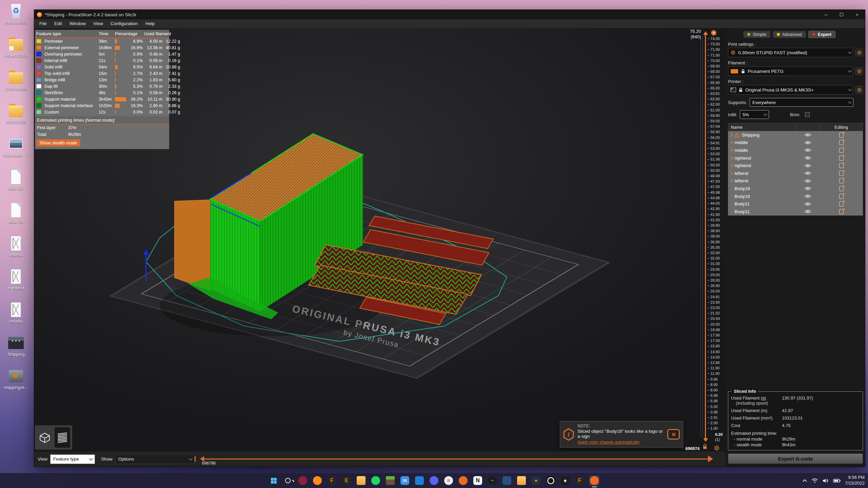 The image size is (868, 488). What do you see at coordinates (16, 119) in the screenshot?
I see `desktop-icon: HPSCANS` at bounding box center [16, 119].